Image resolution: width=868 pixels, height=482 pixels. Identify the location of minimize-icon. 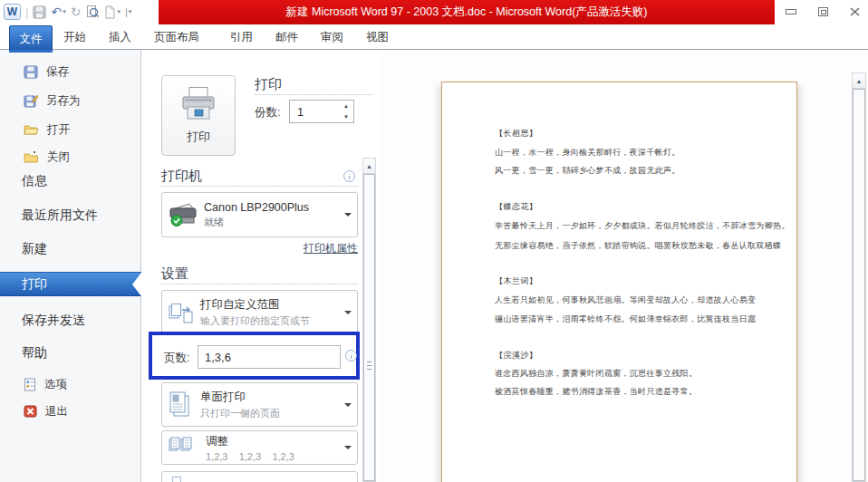
(791, 12).